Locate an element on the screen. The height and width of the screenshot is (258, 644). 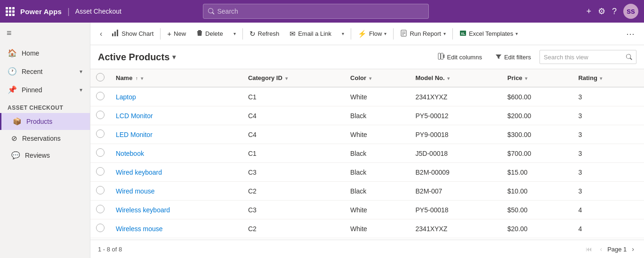
col-rating: Rating ▾ is located at coordinates (608, 78).